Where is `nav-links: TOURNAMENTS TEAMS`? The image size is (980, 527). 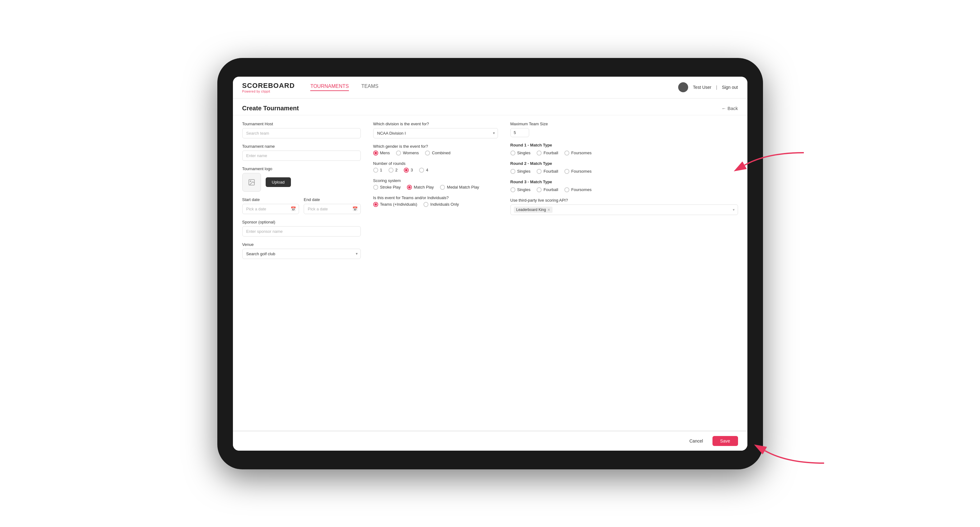 nav-links: TOURNAMENTS TEAMS is located at coordinates (495, 87).